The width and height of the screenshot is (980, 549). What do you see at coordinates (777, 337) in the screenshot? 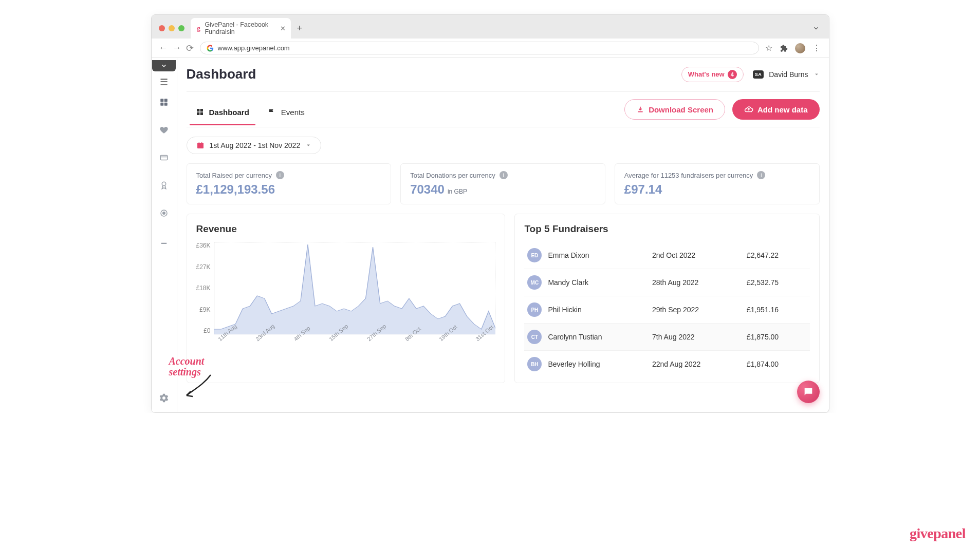
I see `fundraiser-amount: £1,875.00` at bounding box center [777, 337].